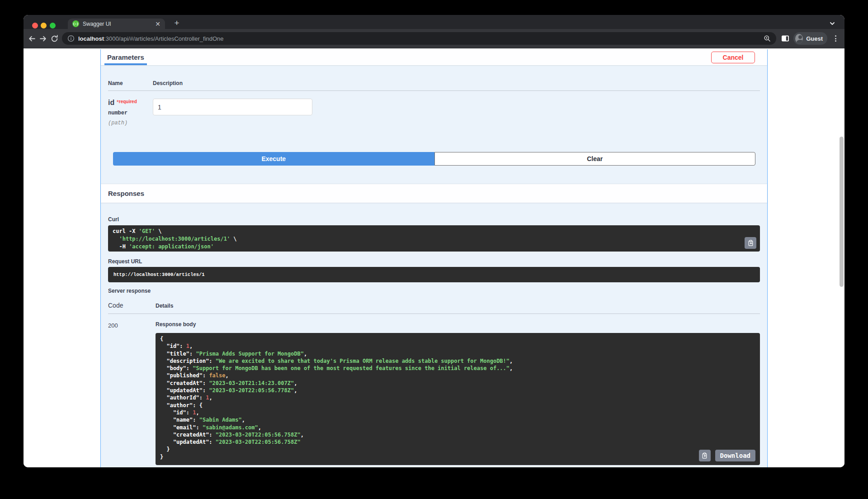 This screenshot has width=868, height=499. What do you see at coordinates (419, 38) in the screenshot?
I see `address-bar: localhost:3000/api/#/articles/ArticlesCo…` at bounding box center [419, 38].